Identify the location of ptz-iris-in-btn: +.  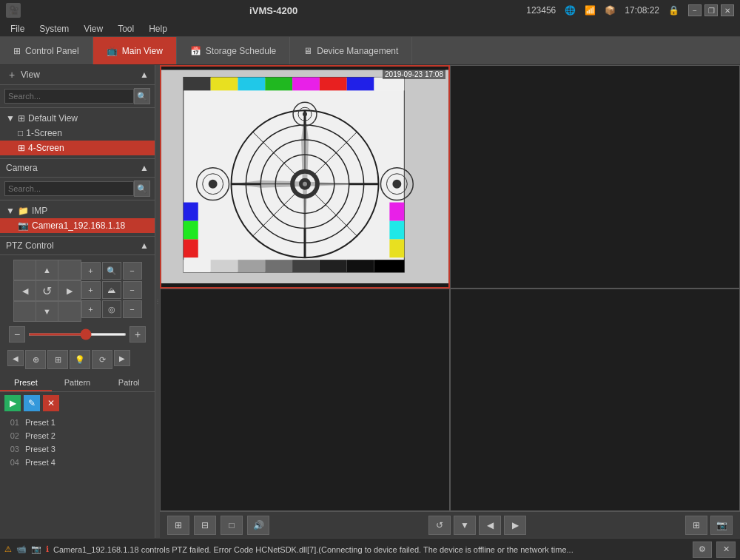
(91, 309).